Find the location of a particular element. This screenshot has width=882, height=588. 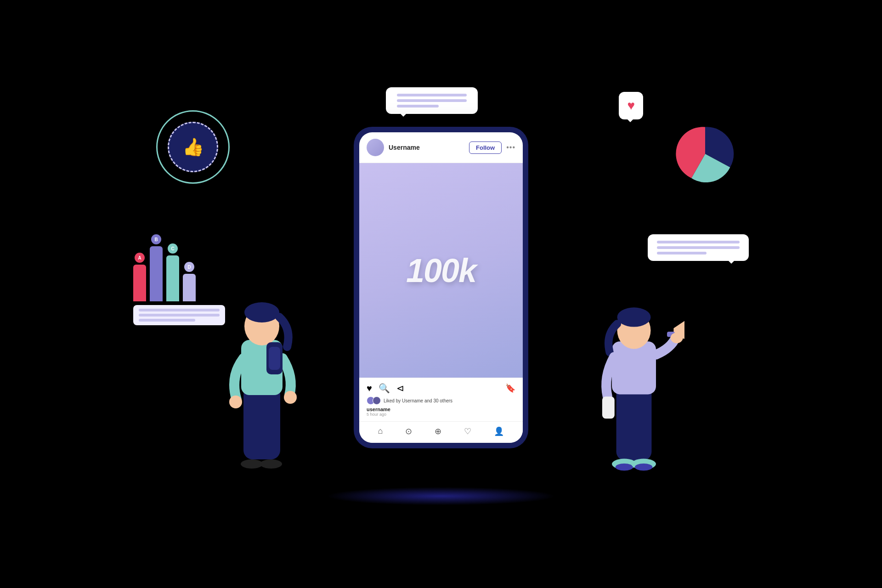

bar-label-b: B is located at coordinates (156, 239).